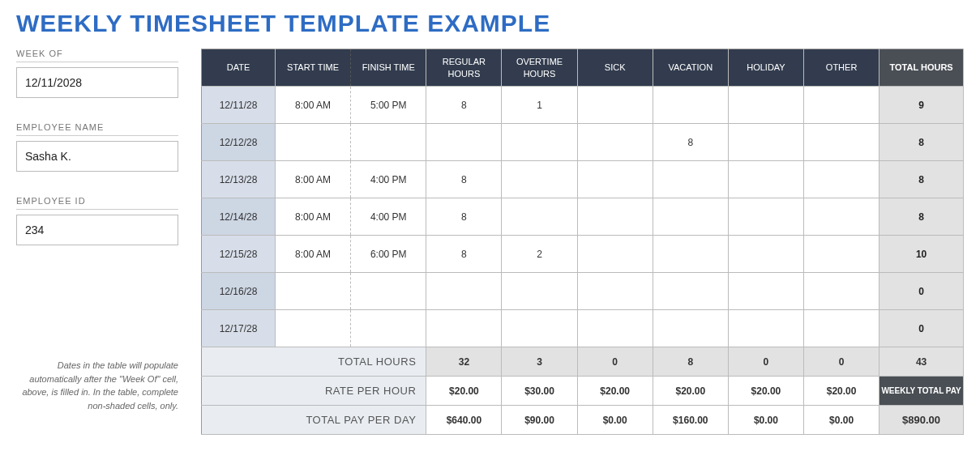  What do you see at coordinates (583, 254) in the screenshot?
I see `table-row: 12/15/288:00 AM6:00 PM8210` at bounding box center [583, 254].